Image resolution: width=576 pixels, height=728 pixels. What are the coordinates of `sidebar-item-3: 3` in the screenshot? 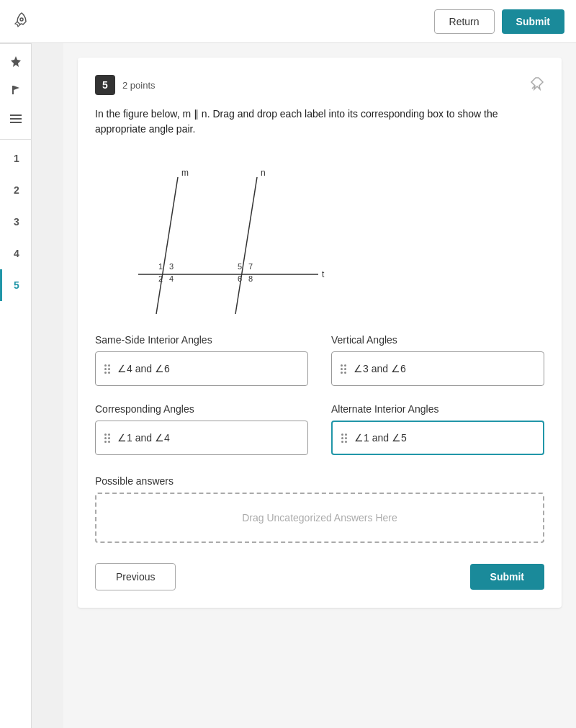 It's located at (16, 222).